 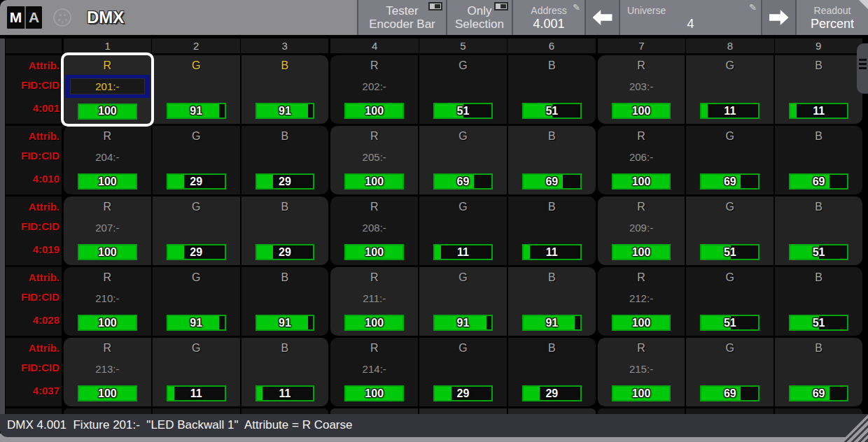 What do you see at coordinates (641, 231) in the screenshot?
I see `dmx-channel-cell: R209:-100` at bounding box center [641, 231].